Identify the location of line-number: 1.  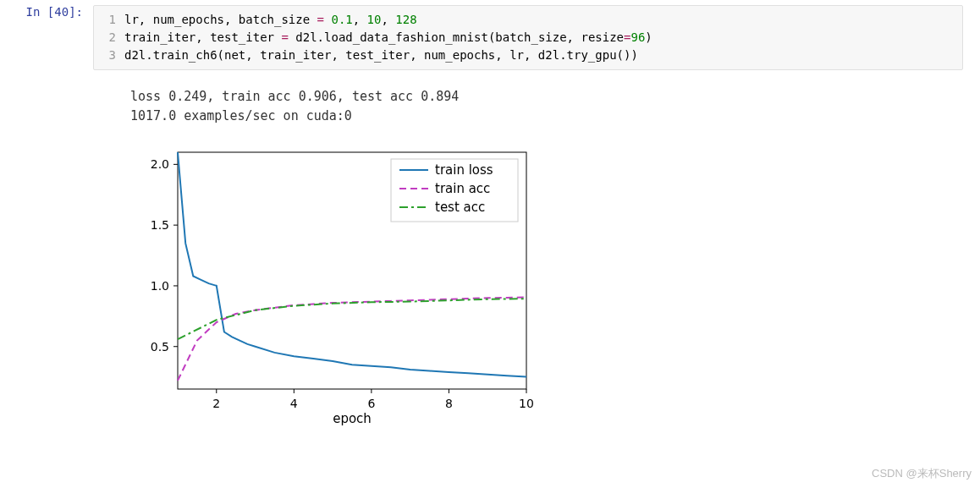
(109, 20).